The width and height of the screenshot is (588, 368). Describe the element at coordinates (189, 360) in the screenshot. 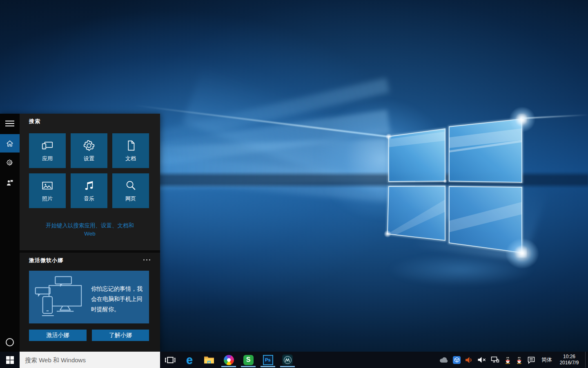

I see `edge-browser-icon: e` at that location.